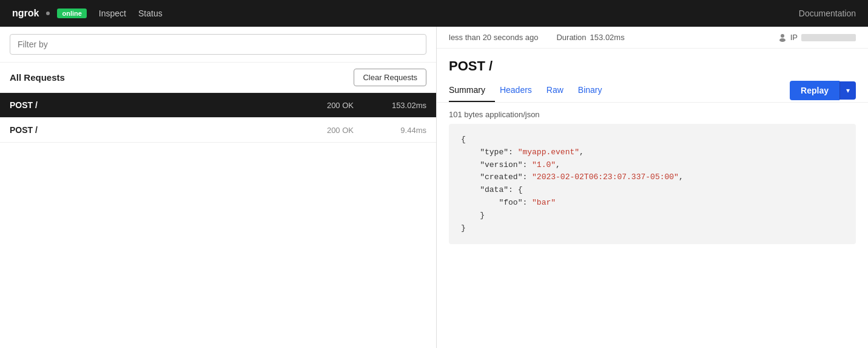 This screenshot has width=868, height=348. Describe the element at coordinates (560, 90) in the screenshot. I see `tab-raw: Raw` at that location.